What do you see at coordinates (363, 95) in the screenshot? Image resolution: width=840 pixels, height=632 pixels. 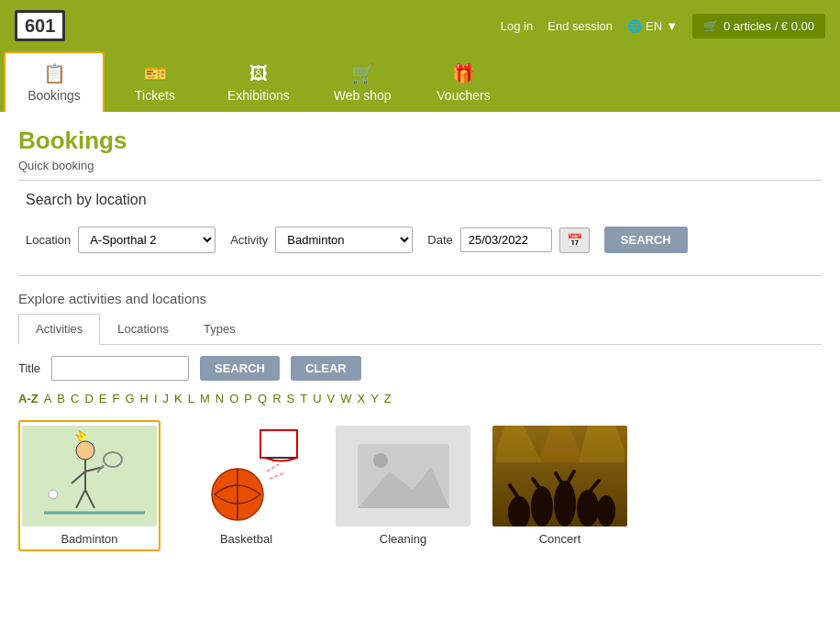 I see `webshop-label: Web shop` at bounding box center [363, 95].